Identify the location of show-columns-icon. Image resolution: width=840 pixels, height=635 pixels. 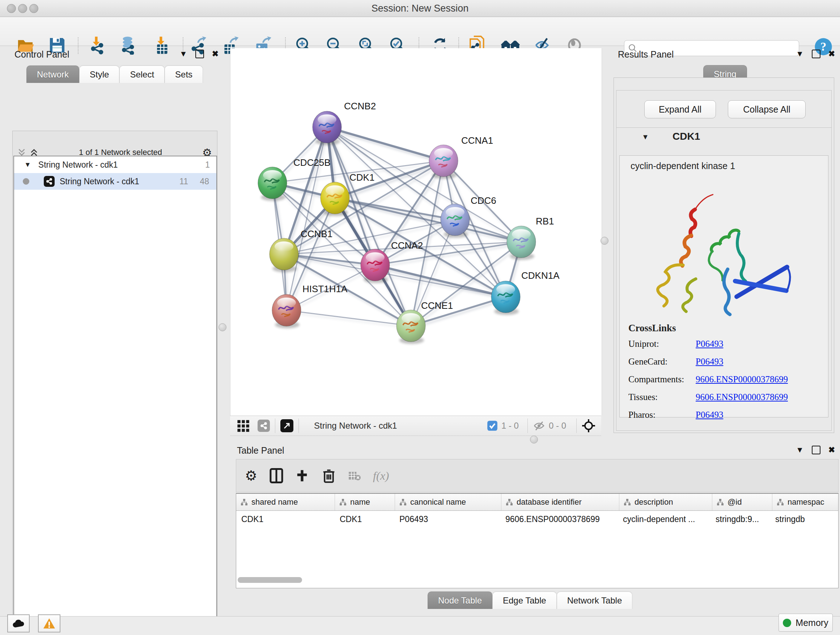
(276, 476).